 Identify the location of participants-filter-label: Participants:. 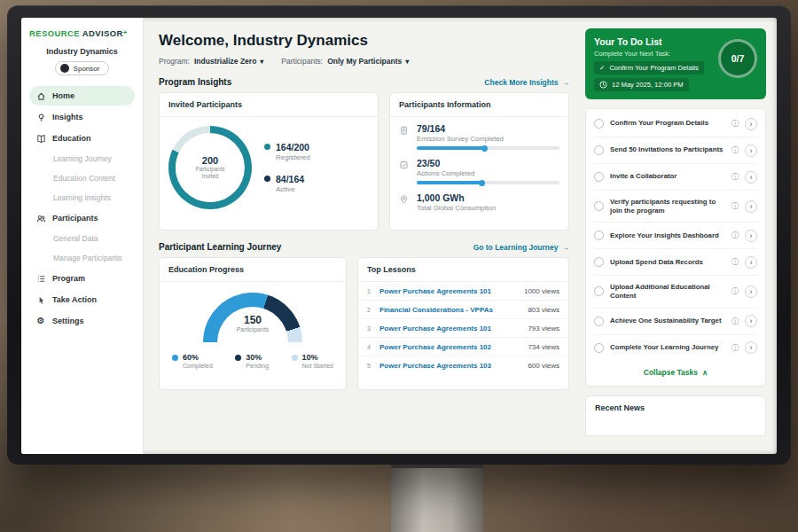
(301, 61).